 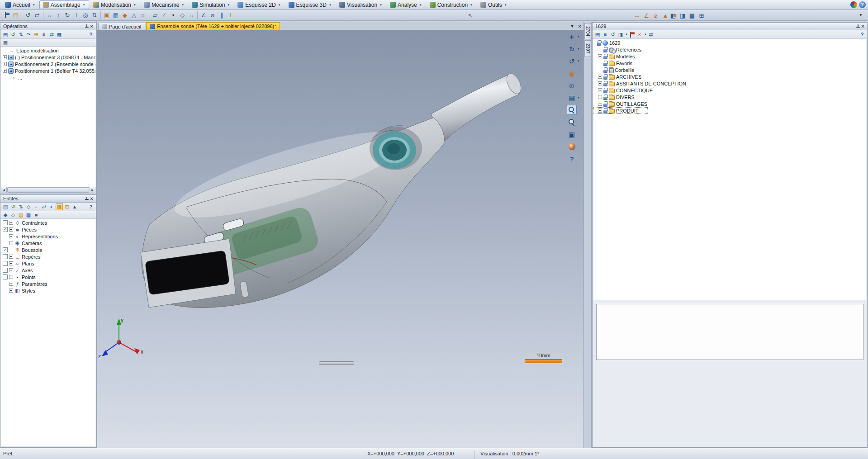 What do you see at coordinates (572, 122) in the screenshot?
I see `zoom-icon` at bounding box center [572, 122].